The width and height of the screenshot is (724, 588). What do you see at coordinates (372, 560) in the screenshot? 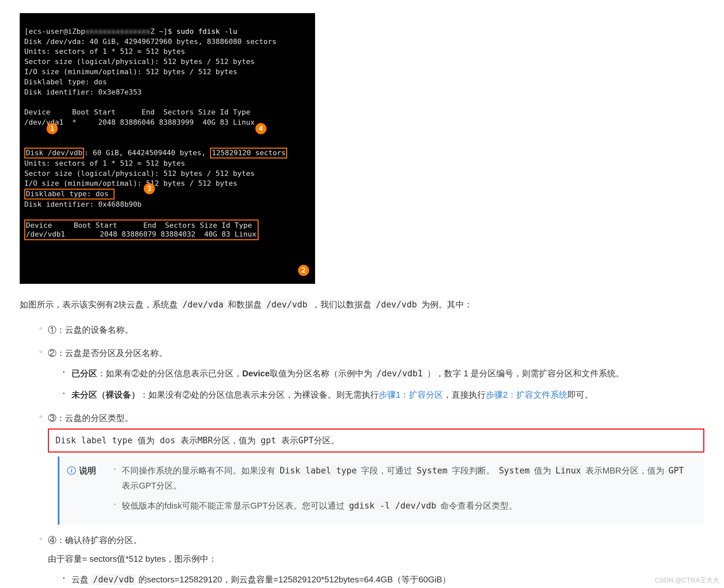
I see `list-item-4: ④：确认待扩容的分区。 由于容量= sectors值*512 bytes，图示例…` at bounding box center [372, 560].